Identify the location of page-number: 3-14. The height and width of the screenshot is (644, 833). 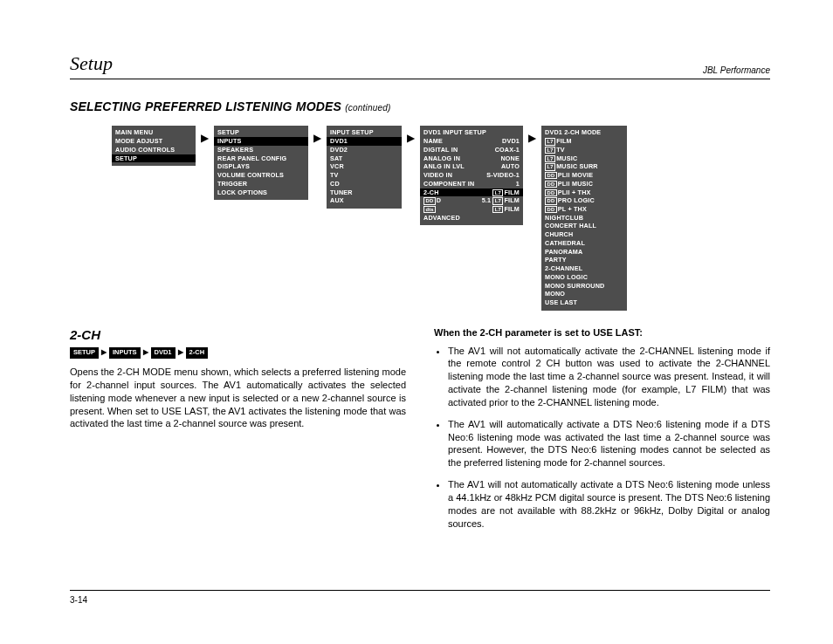
(79, 600).